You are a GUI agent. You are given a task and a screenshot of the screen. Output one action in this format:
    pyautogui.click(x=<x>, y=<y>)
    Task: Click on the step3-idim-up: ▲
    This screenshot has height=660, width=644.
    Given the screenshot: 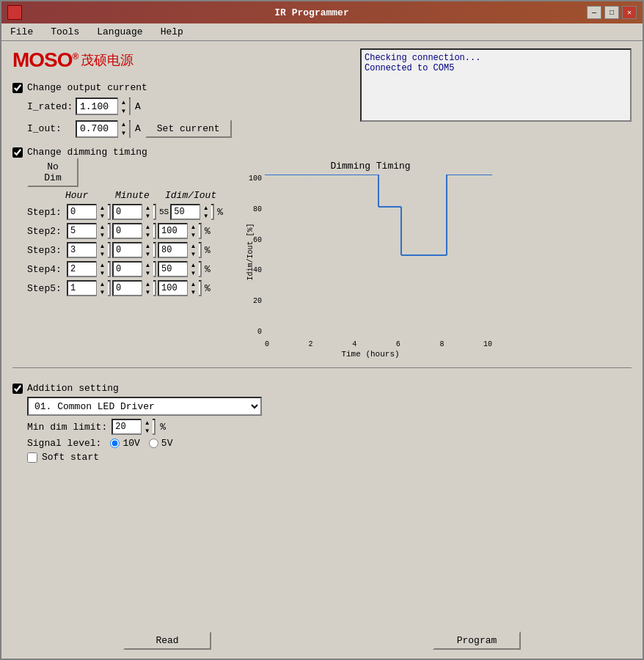 What is the action you would take?
    pyautogui.click(x=194, y=246)
    